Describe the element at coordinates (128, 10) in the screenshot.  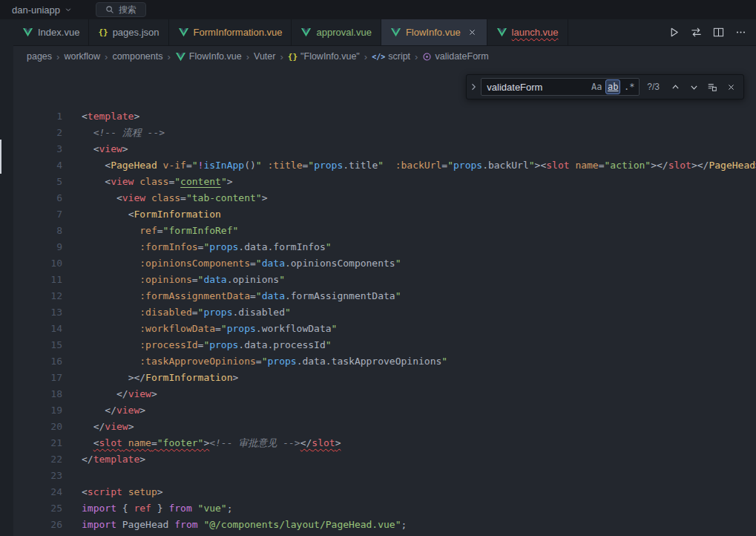
I see `search-label: 搜索` at that location.